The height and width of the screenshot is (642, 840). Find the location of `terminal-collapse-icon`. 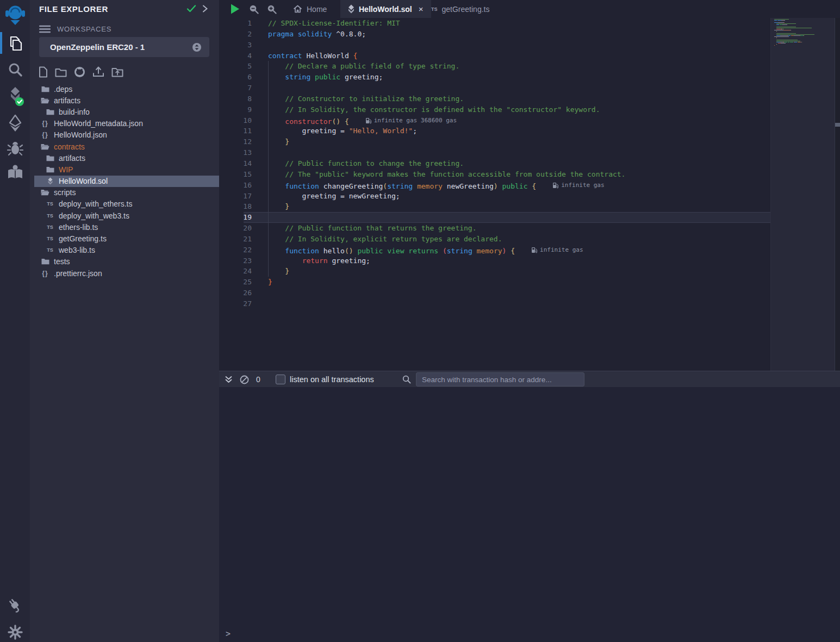

terminal-collapse-icon is located at coordinates (228, 379).